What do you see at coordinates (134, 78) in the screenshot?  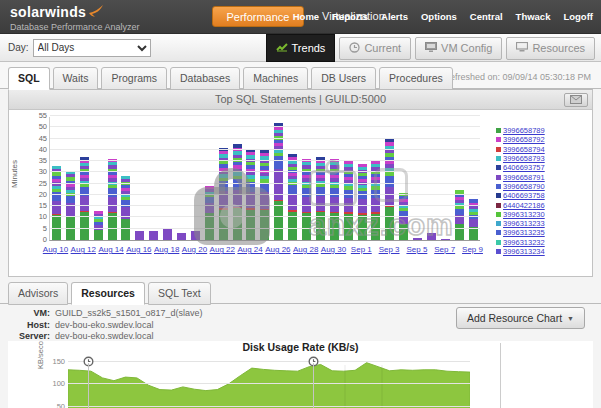 I see `tab-programs: Programs` at bounding box center [134, 78].